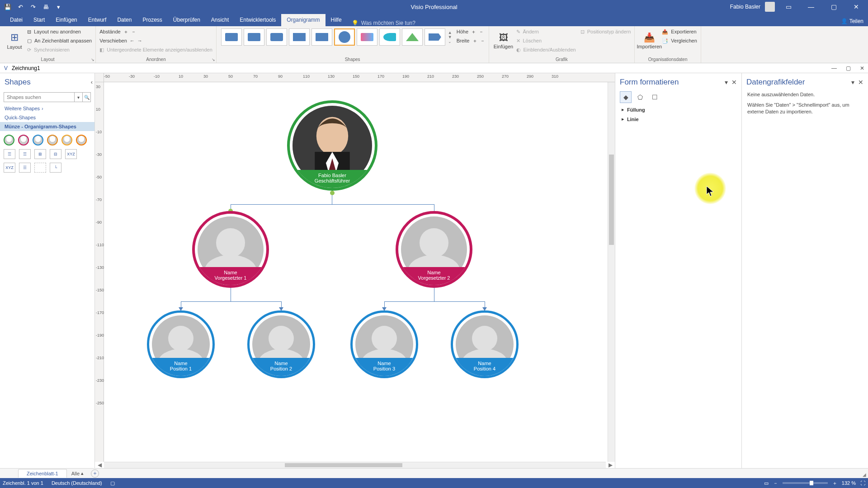  I want to click on tab-view: Ansicht, so click(220, 20).